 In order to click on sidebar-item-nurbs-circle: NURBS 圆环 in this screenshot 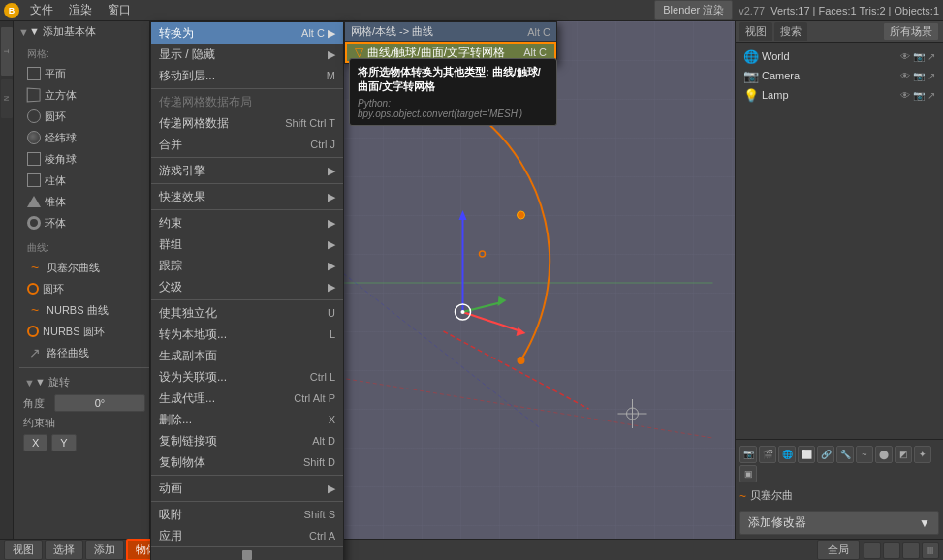, I will do `click(84, 331)`.